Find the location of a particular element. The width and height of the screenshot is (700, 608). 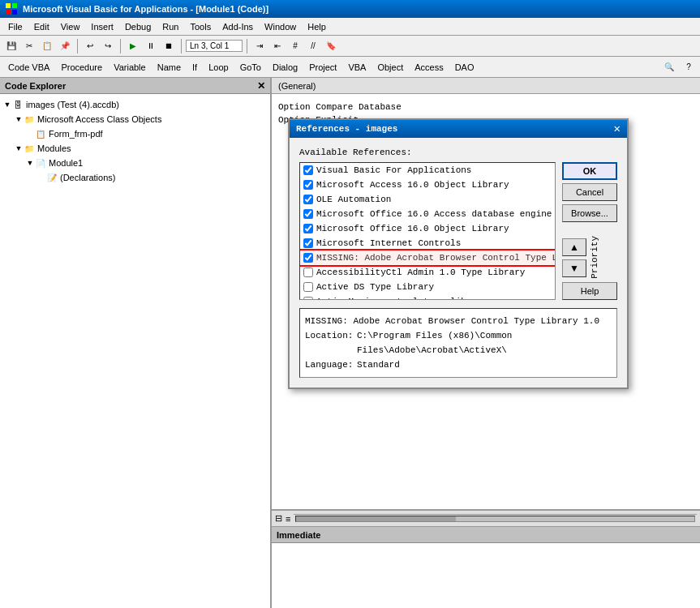

priority-up-btn: ▲ is located at coordinates (574, 247).